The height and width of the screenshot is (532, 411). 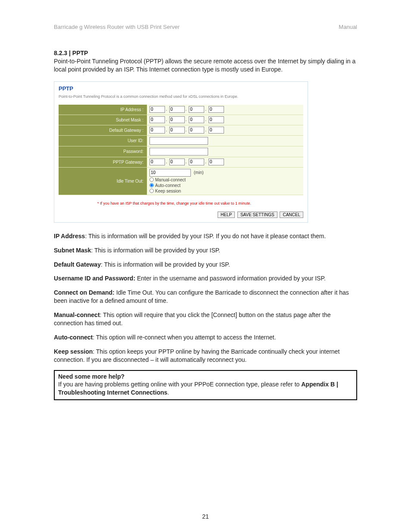 What do you see at coordinates (179, 152) in the screenshot?
I see `password-input` at bounding box center [179, 152].